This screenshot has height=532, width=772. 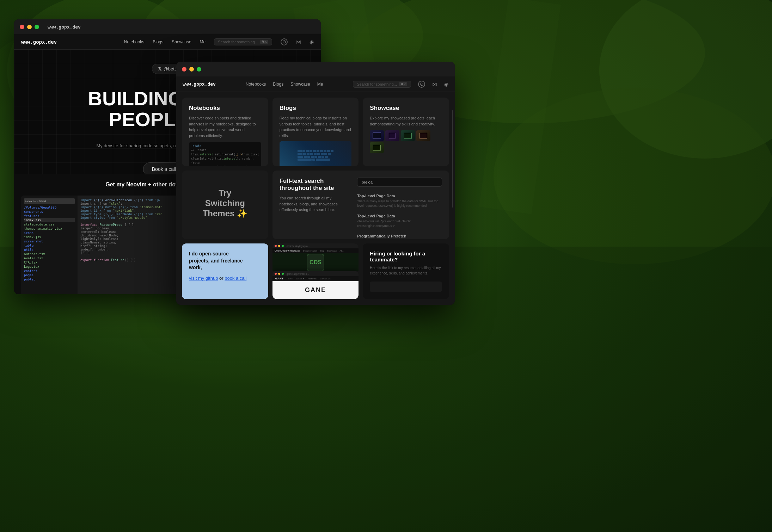 I want to click on hiring-card: Hiring or looking for a teammate? Here i…, so click(x=406, y=271).